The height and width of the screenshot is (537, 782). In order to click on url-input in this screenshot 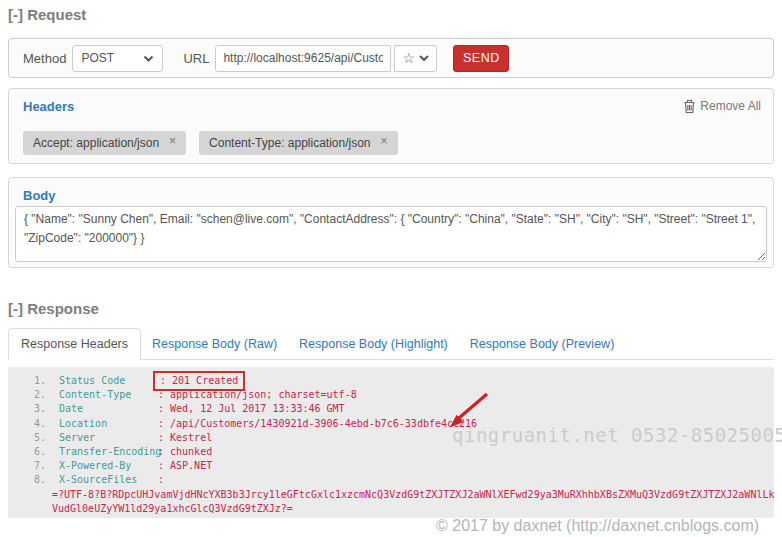, I will do `click(303, 58)`.